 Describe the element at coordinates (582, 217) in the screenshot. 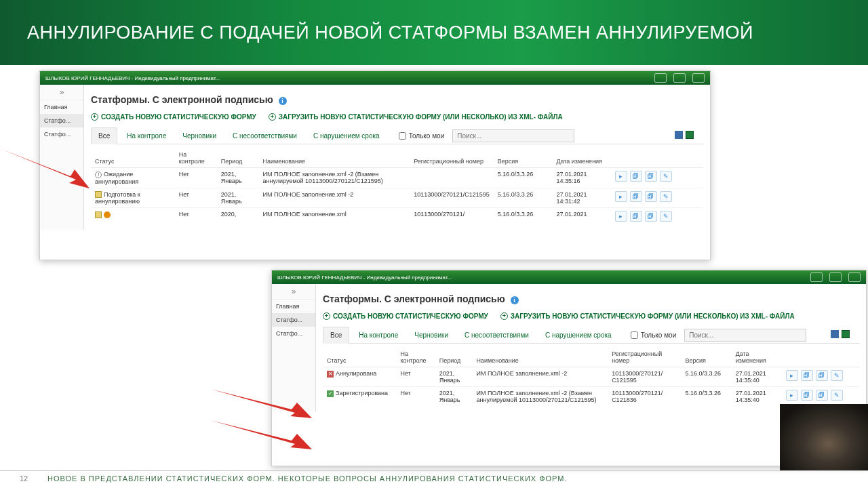

I see `cell-changed: 27.01.2021` at that location.